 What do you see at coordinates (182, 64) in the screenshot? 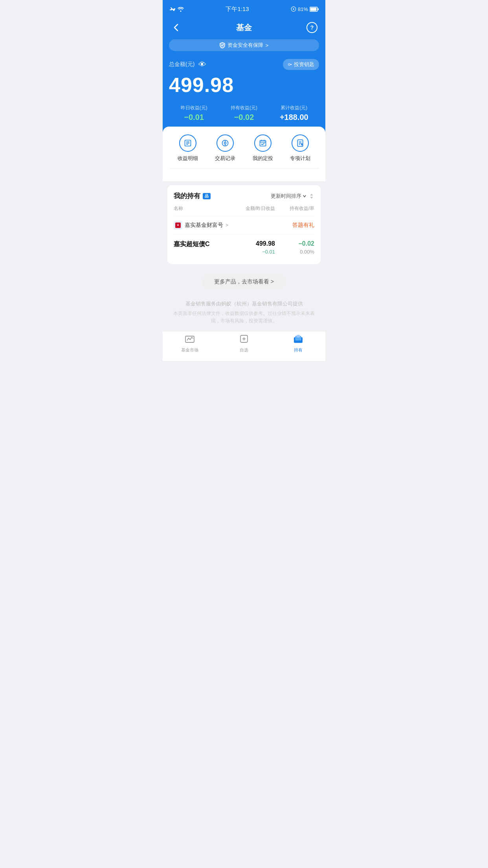
I see `total-label: 总金额(元)` at bounding box center [182, 64].